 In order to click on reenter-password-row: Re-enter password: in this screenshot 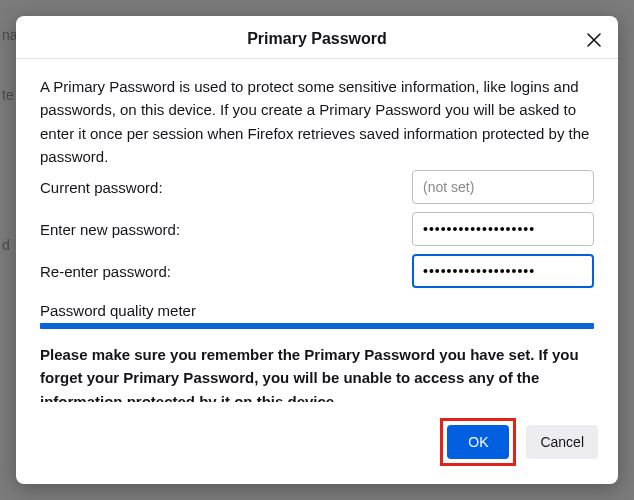, I will do `click(317, 271)`.